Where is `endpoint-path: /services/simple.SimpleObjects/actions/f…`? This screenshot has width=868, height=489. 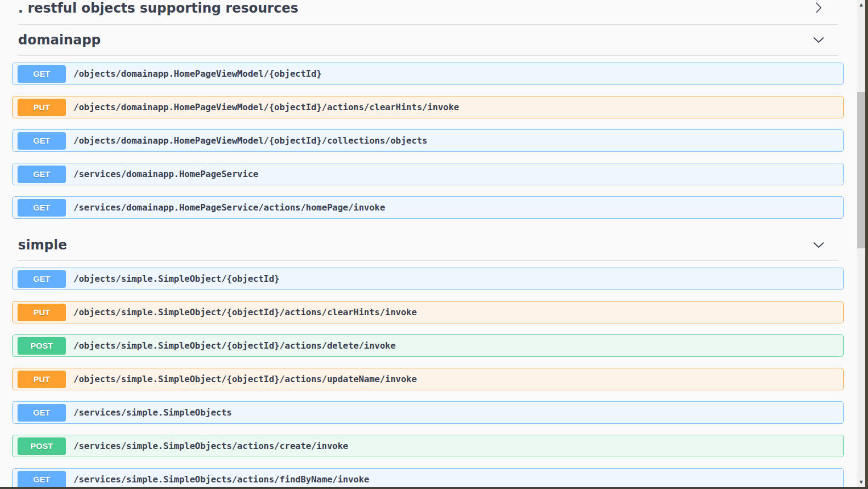 endpoint-path: /services/simple.SimpleObjects/actions/f… is located at coordinates (222, 479).